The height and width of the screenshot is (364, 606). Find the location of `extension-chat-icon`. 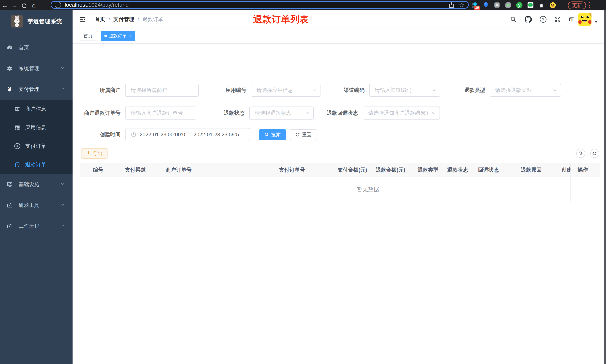

extension-chat-icon is located at coordinates (530, 5).